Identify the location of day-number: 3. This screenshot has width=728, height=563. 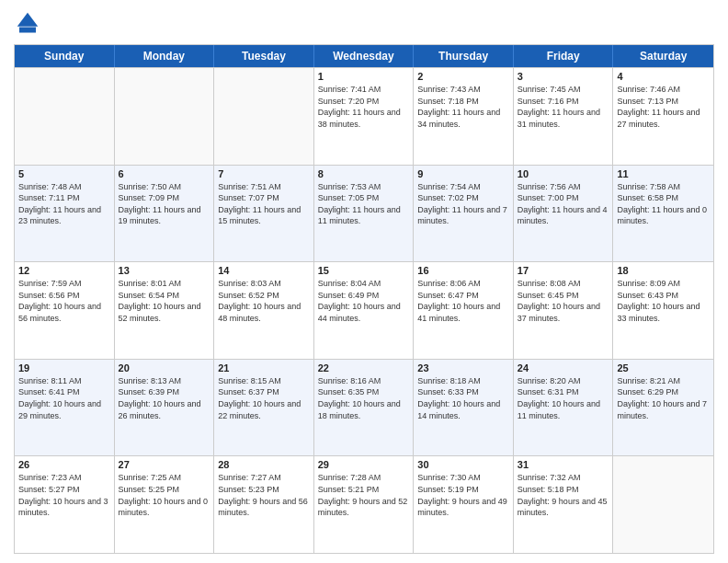
(563, 76).